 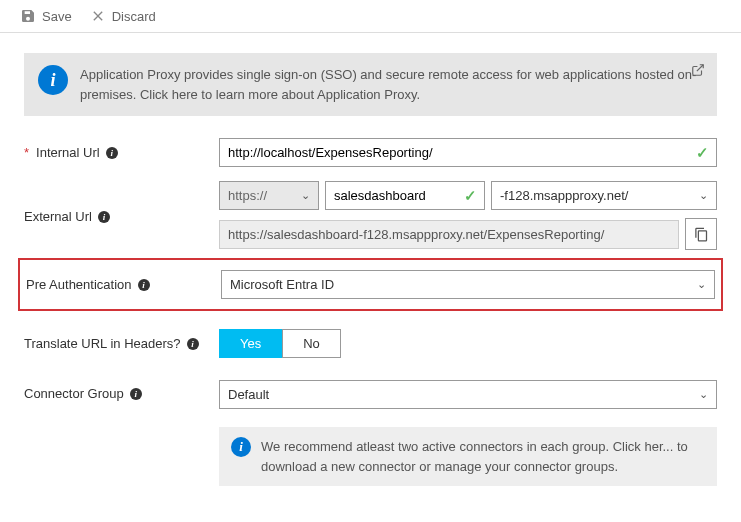 I want to click on info-banner: i Application Proxy provides single sign…, so click(x=370, y=84).